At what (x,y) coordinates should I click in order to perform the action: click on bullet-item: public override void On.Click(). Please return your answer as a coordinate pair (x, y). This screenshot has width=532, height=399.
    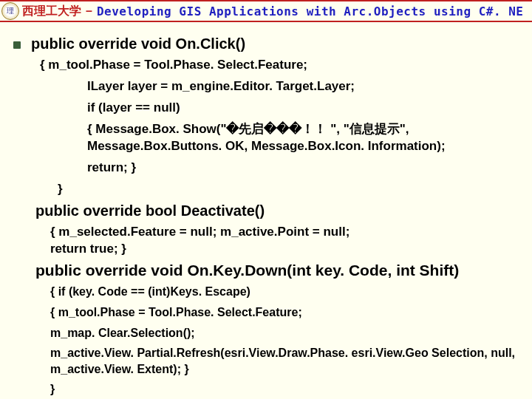
    Looking at the image, I should click on (270, 44).